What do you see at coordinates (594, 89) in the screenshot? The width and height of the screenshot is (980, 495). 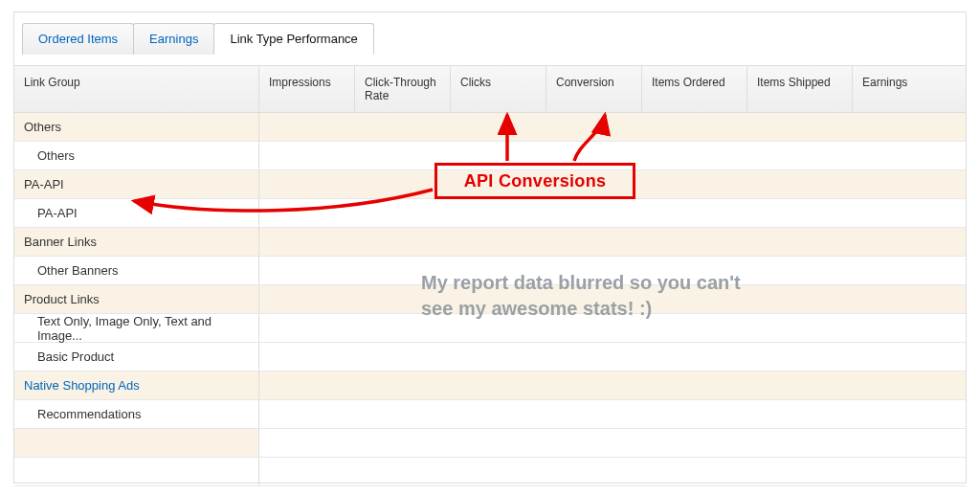 I see `col-conversion: Conversion` at bounding box center [594, 89].